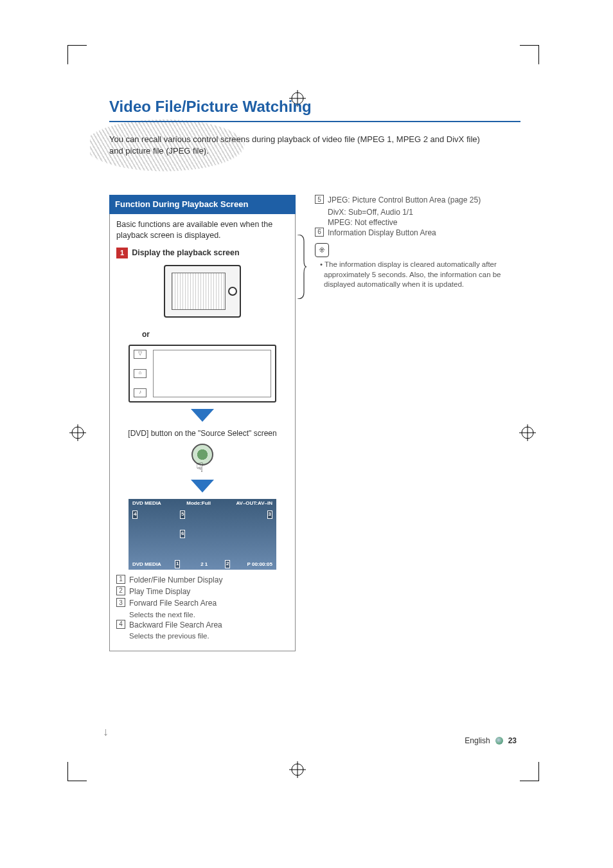 This screenshot has width=613, height=868. I want to click on legend-num-2: 2, so click(121, 591).